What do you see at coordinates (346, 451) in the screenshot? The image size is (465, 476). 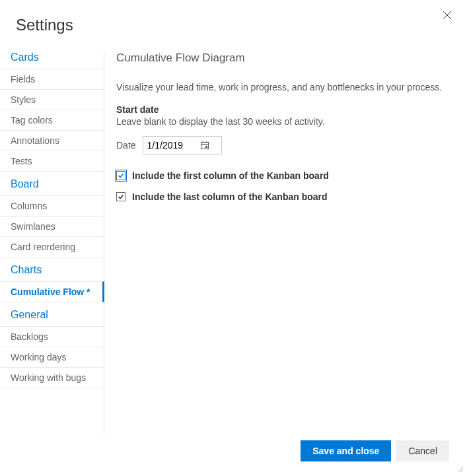 I see `save-and-close-button: Save and close` at bounding box center [346, 451].